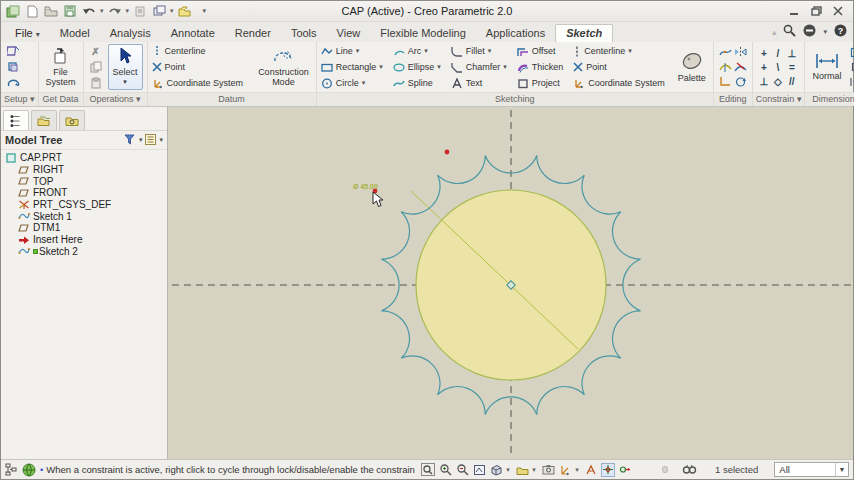 The width and height of the screenshot is (854, 480). I want to click on favorites-tab, so click(72, 120).